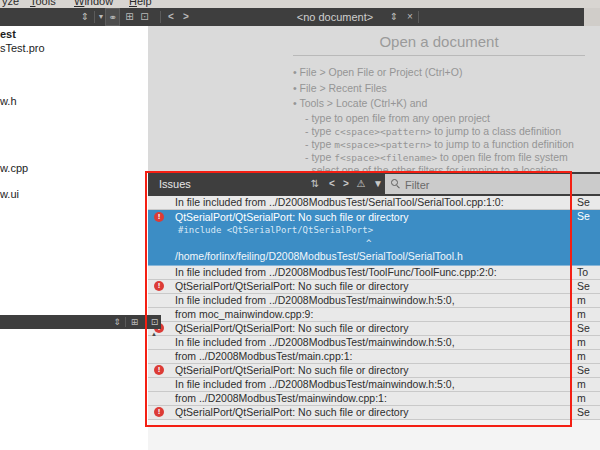 The height and width of the screenshot is (450, 600). What do you see at coordinates (154, 334) in the screenshot?
I see `scrollbar-up-icon: ▲` at bounding box center [154, 334].